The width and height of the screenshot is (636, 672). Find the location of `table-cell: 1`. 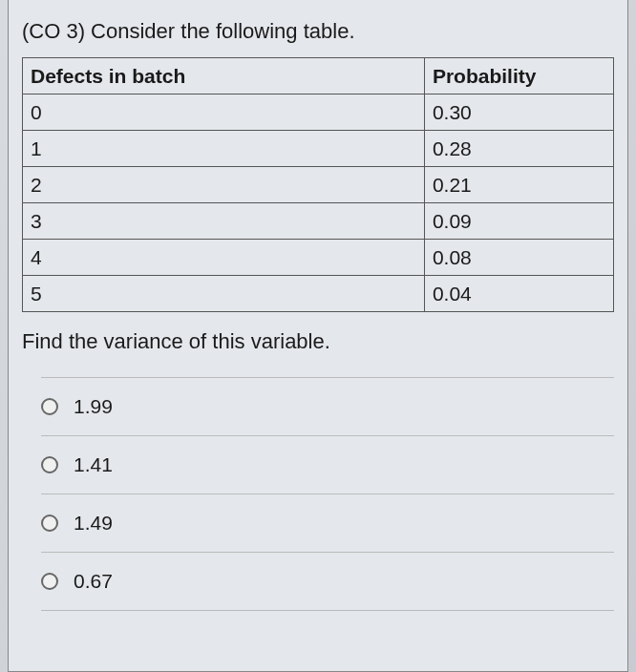

table-cell: 1 is located at coordinates (223, 149).